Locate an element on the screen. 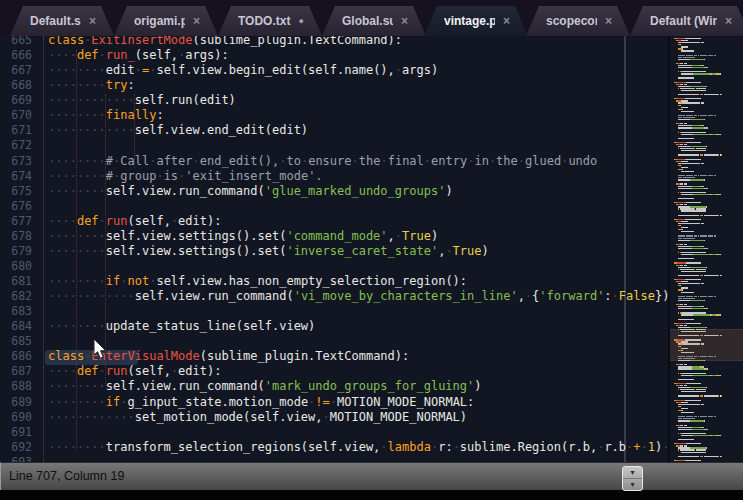 This screenshot has width=743, height=500. code-line: 679········self.view.settings().set('inv… is located at coordinates (334, 252).